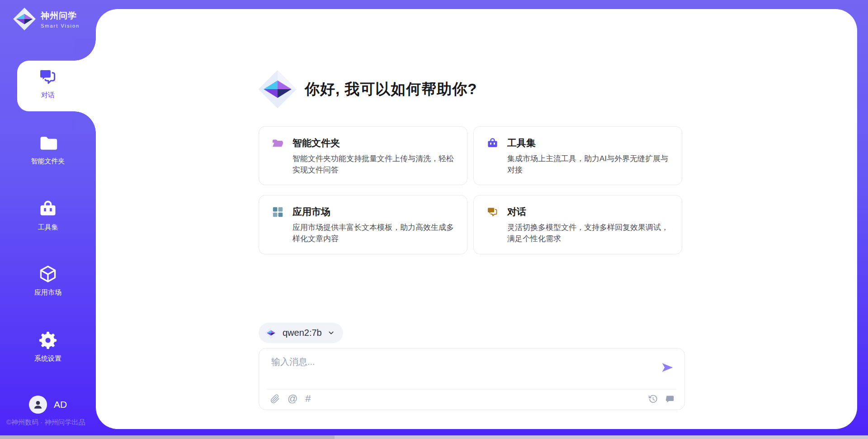 The height and width of the screenshot is (439, 868). I want to click on composer-divider, so click(472, 389).